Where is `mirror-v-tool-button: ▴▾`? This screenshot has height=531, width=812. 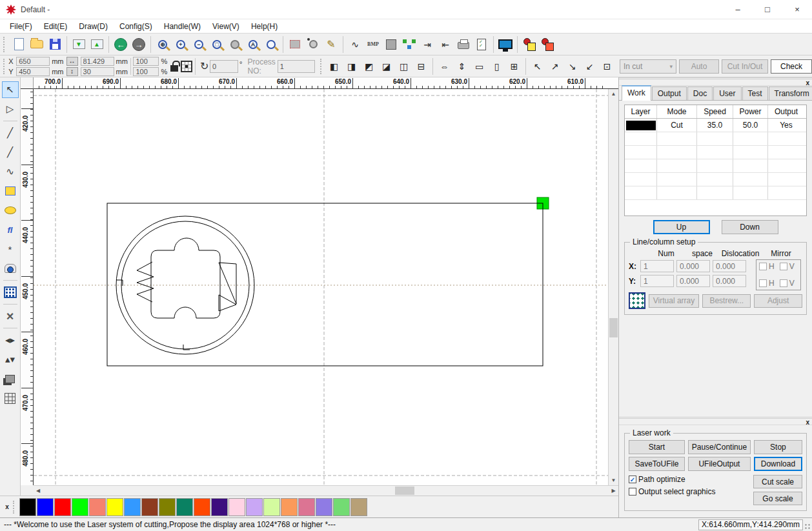
mirror-v-tool-button: ▴▾ is located at coordinates (10, 359).